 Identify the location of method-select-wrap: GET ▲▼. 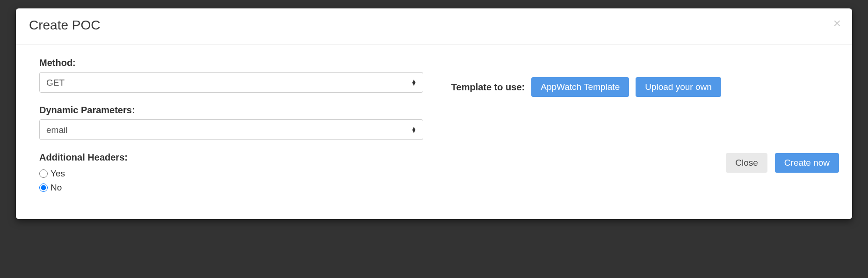
(231, 82).